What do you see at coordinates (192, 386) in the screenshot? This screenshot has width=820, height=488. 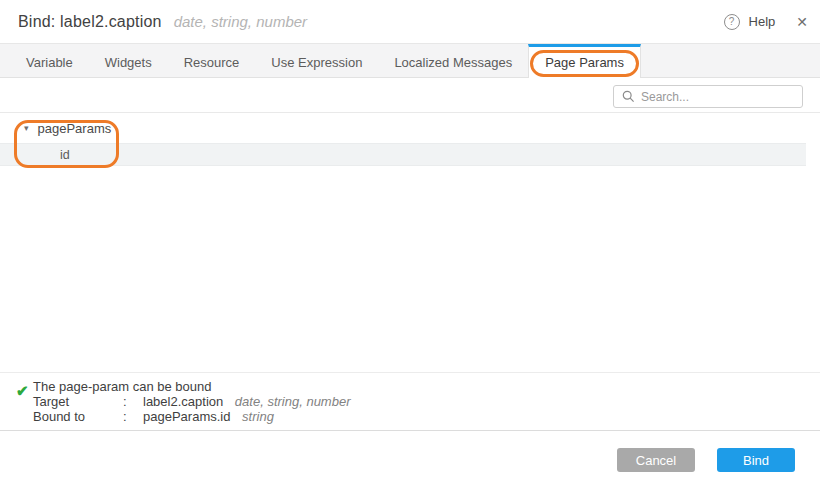 I see `binding-message: The page-param can be bound` at bounding box center [192, 386].